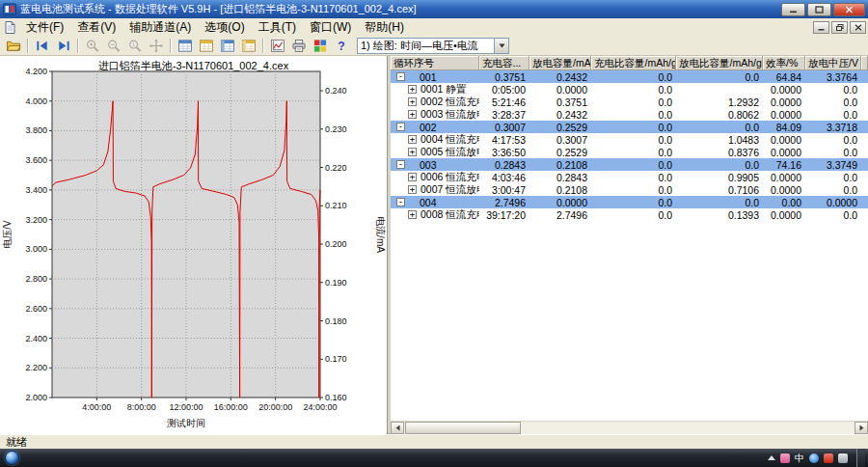 The height and width of the screenshot is (467, 868). Describe the element at coordinates (206, 46) in the screenshot. I see `cycle-table-button` at that location.